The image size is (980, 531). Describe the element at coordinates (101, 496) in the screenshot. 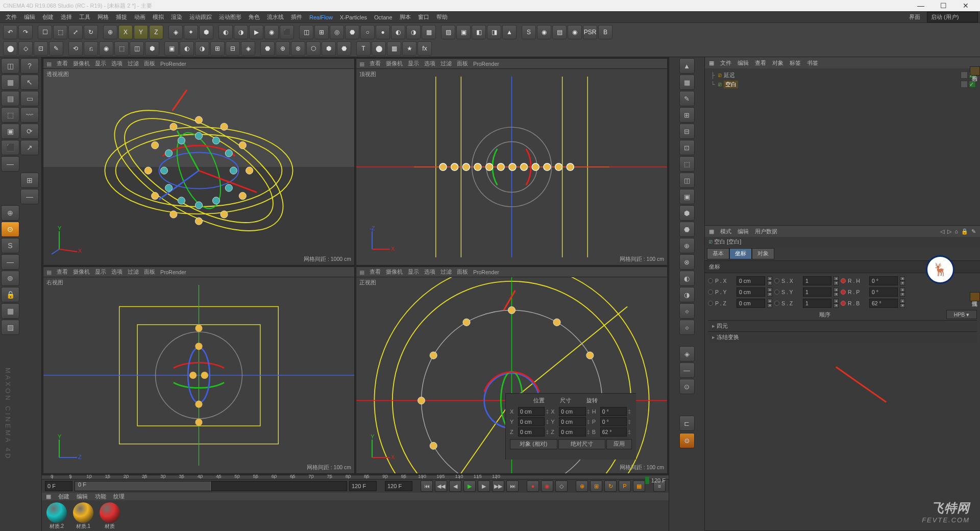

I see `material-menu-item: 功能` at that location.